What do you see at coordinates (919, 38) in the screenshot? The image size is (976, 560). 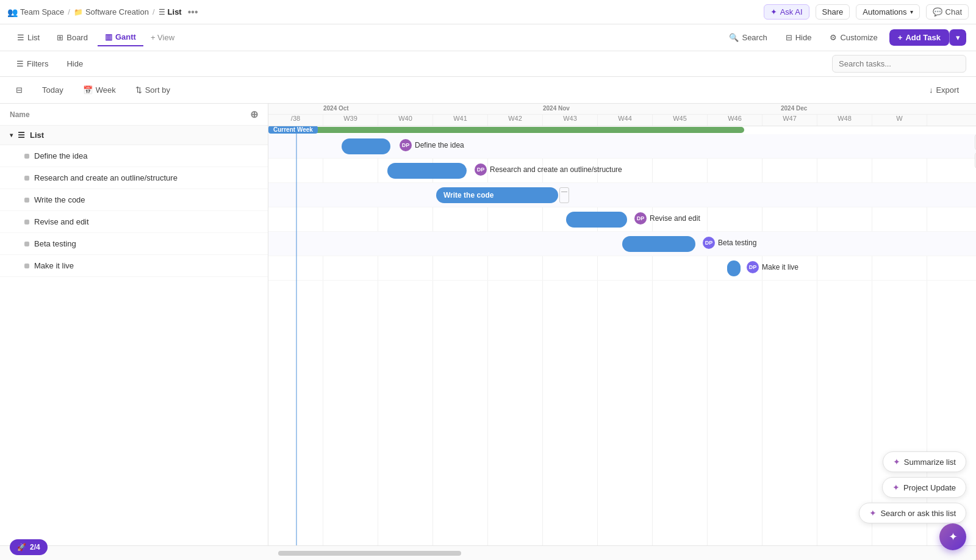 I see `add-task-button: + Add Task` at bounding box center [919, 38].